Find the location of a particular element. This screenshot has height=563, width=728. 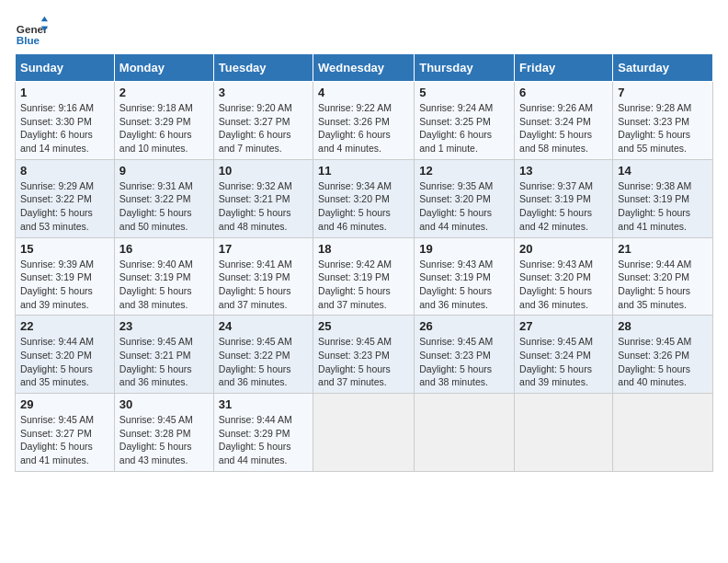

cell-info: Sunrise: 9:28 AMSunset: 3:23 PMDaylight:… is located at coordinates (654, 128).